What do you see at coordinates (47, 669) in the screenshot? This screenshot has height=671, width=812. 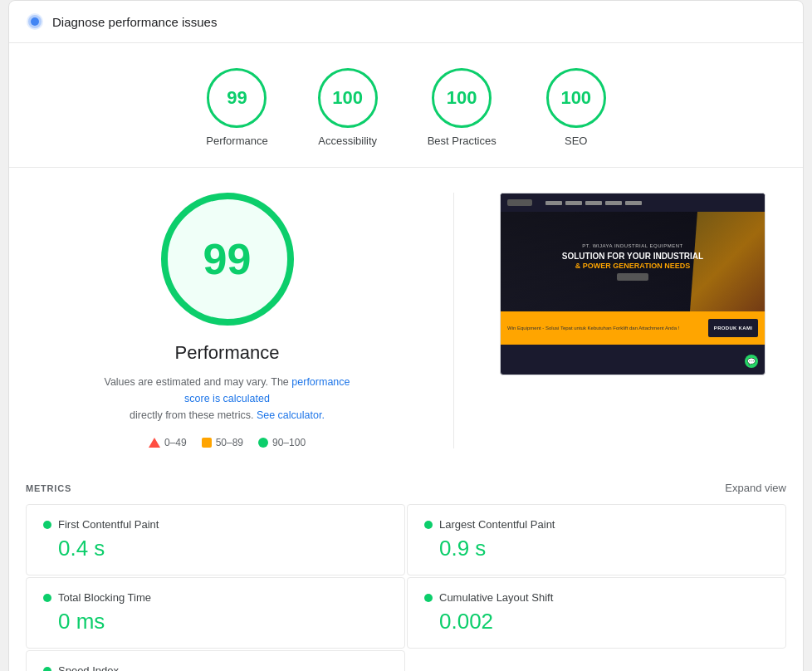 I see `metric-si-dot` at bounding box center [47, 669].